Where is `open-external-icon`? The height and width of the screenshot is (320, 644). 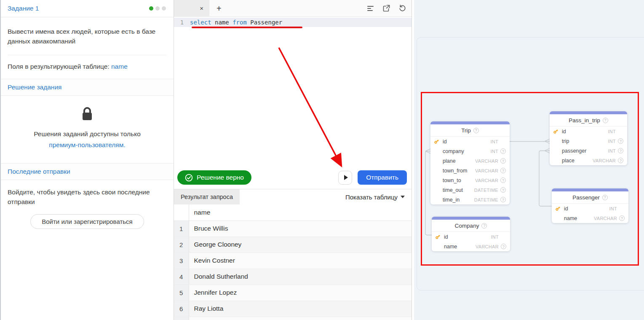 open-external-icon is located at coordinates (387, 8).